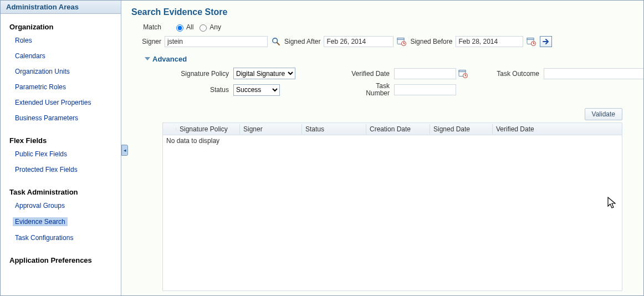 The width and height of the screenshot is (644, 296). What do you see at coordinates (395, 82) in the screenshot?
I see `advanced-body: Signature Policy Digital Signature Verif…` at bounding box center [395, 82].